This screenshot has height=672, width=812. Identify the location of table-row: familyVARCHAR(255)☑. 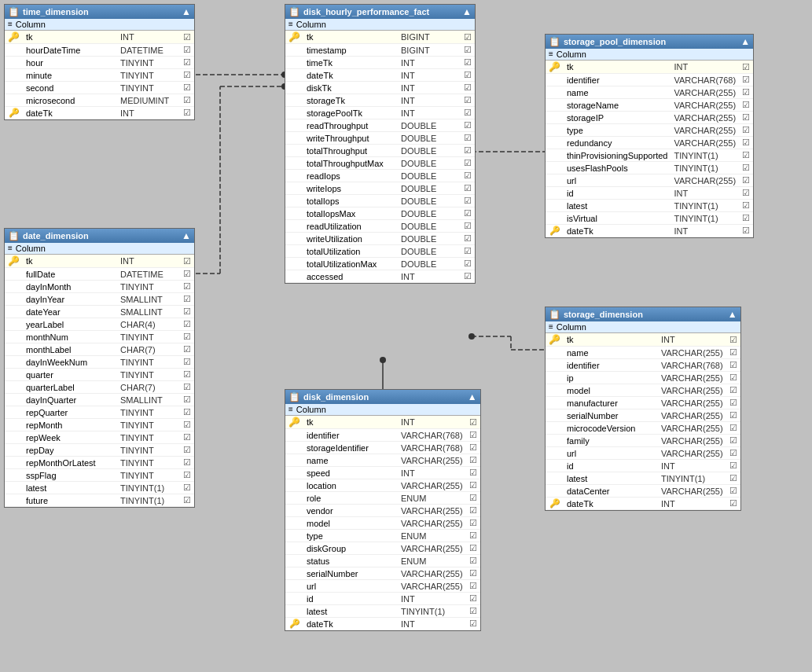
(643, 441).